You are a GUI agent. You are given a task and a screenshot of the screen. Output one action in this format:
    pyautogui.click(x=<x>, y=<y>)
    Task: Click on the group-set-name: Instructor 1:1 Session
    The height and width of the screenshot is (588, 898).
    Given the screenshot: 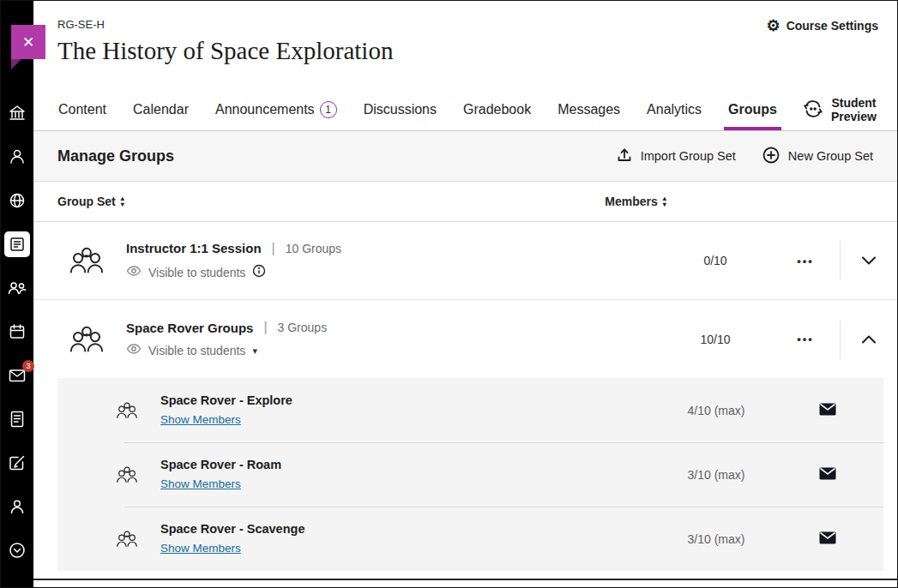 What is the action you would take?
    pyautogui.click(x=194, y=249)
    